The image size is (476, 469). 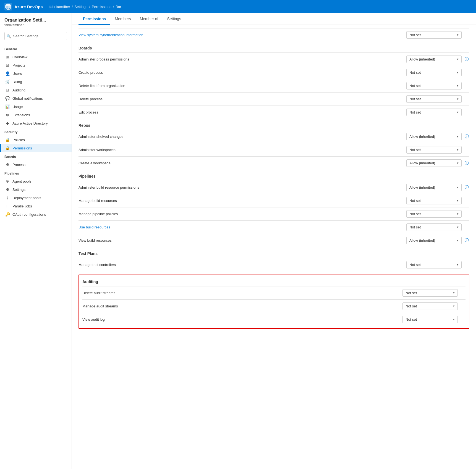 I want to click on sidebar-item-label: Usage, so click(x=18, y=107).